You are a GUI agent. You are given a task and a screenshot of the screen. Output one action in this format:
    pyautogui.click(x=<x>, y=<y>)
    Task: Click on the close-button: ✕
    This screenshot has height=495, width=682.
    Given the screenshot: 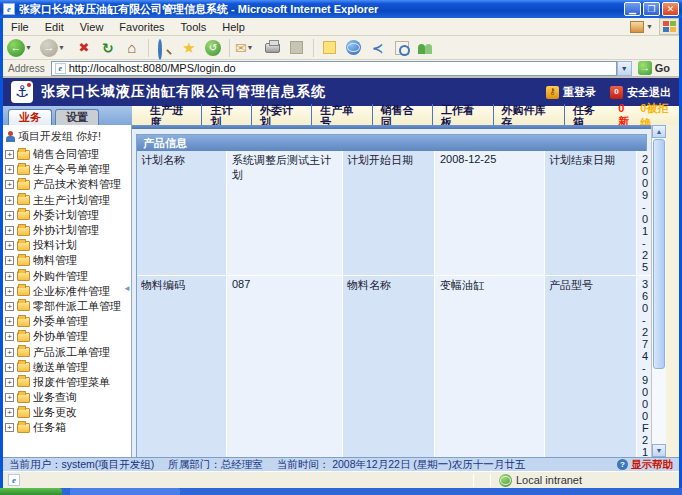 What is the action you would take?
    pyautogui.click(x=670, y=9)
    